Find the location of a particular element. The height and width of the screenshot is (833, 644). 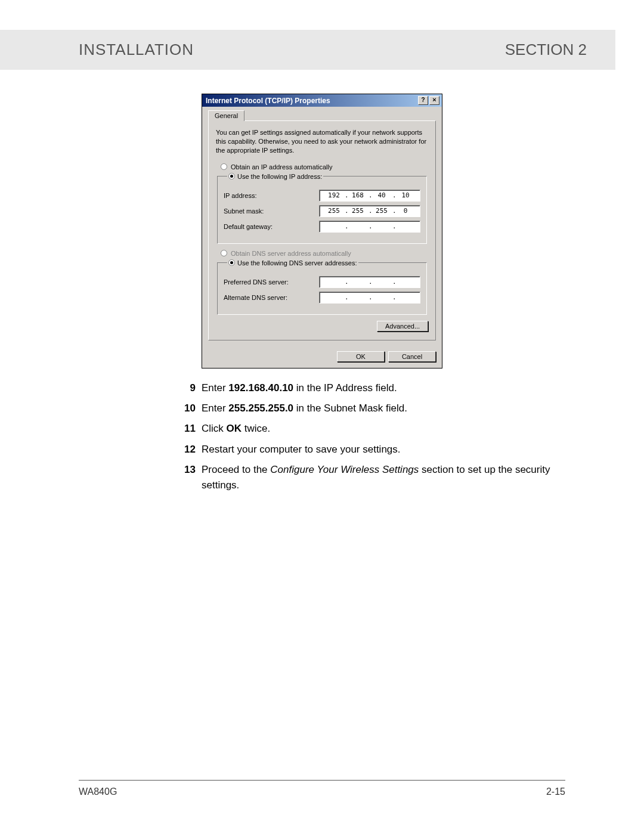

ip-label: IP address: is located at coordinates (262, 196).